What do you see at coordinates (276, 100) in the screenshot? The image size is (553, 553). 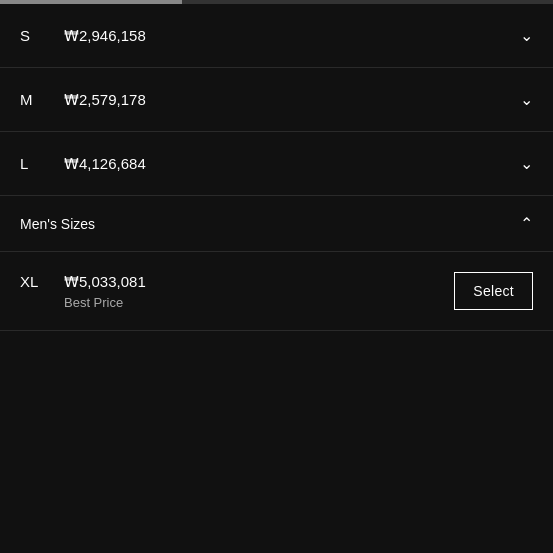 I see `size-row-m: M ₩2,579,178 ⌄` at bounding box center [276, 100].